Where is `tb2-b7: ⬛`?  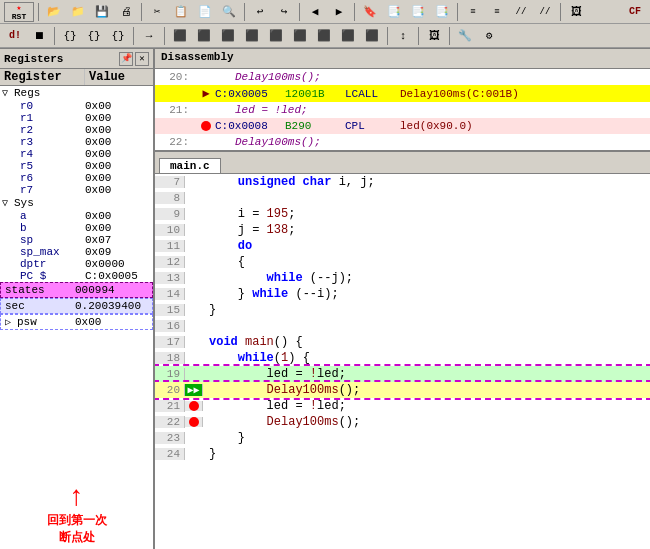
tb2-b7: ⬛ is located at coordinates (324, 36).